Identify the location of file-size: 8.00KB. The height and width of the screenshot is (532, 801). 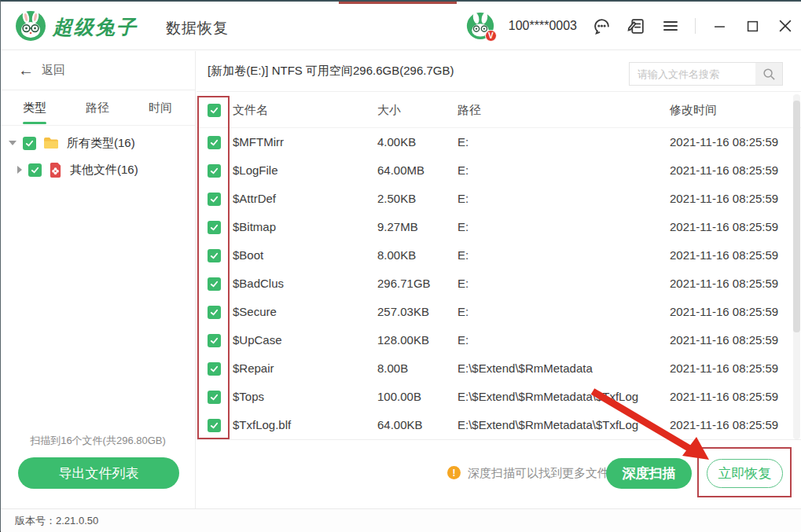
(396, 255).